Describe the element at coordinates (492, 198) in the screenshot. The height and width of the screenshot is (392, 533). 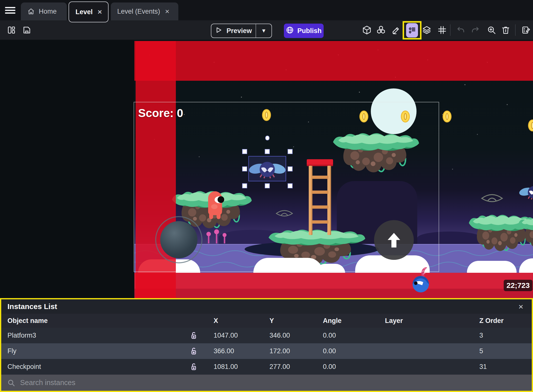
I see `eye-decoration` at that location.